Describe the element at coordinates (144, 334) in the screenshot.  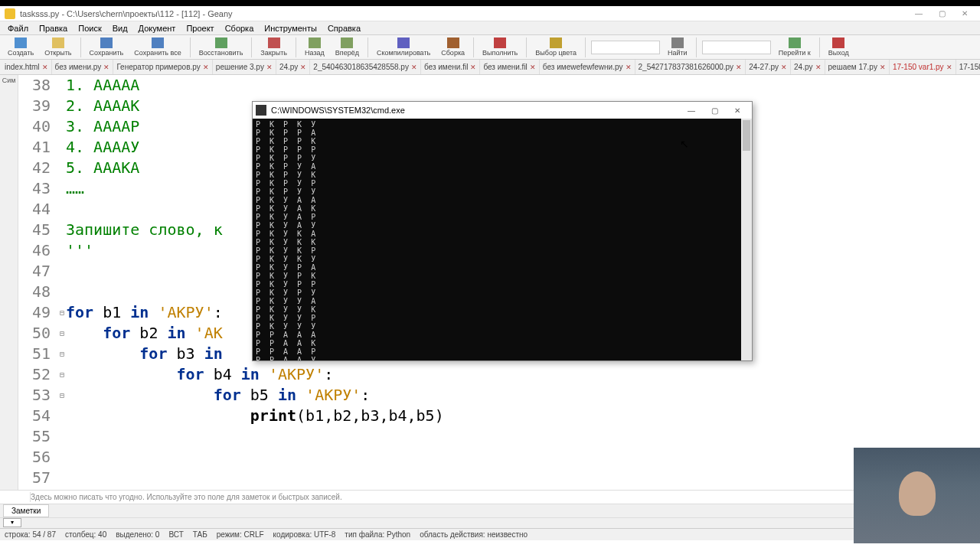
I see `code-line: for b2 in 'АК` at that location.